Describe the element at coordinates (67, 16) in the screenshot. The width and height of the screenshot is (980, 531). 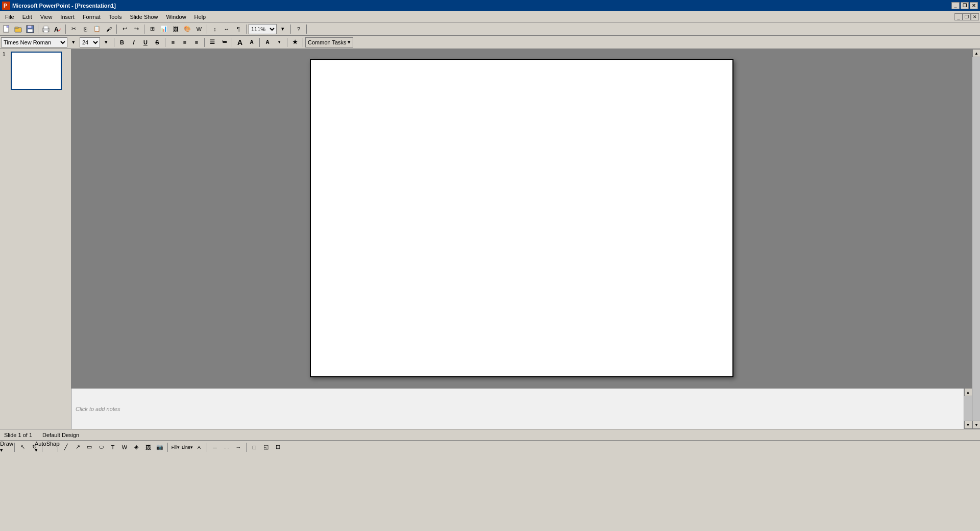
I see `menu-insert: Insert` at that location.